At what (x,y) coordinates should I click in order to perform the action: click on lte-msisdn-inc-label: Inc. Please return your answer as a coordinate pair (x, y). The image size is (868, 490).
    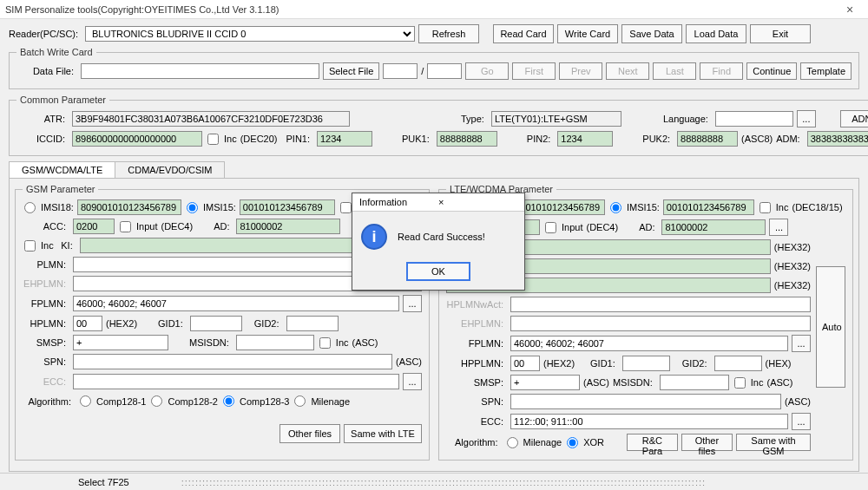
    Looking at the image, I should click on (757, 382).